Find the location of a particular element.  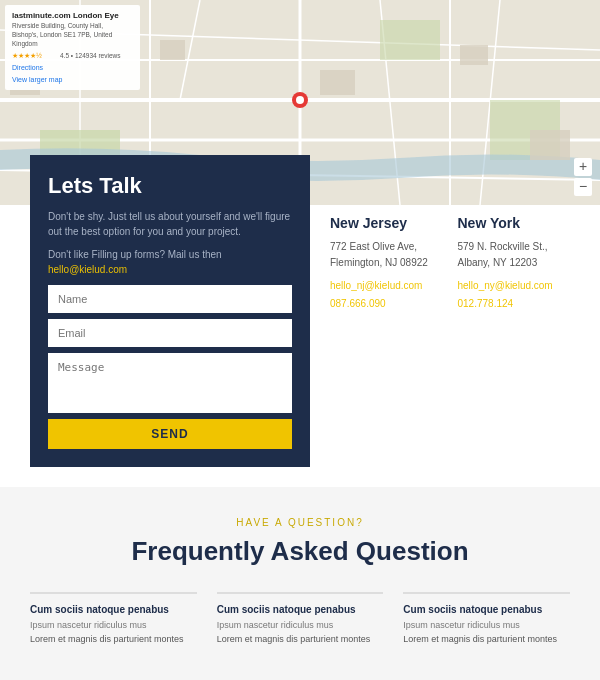

ny-phone: 012.778.124 is located at coordinates (514, 304).